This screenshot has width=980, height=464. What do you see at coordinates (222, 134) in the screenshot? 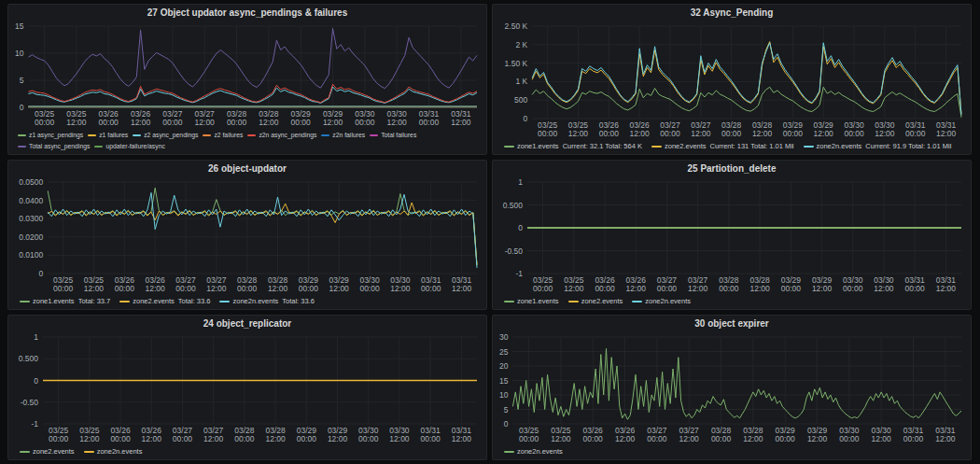
I see `legend-item: z2 failures` at bounding box center [222, 134].